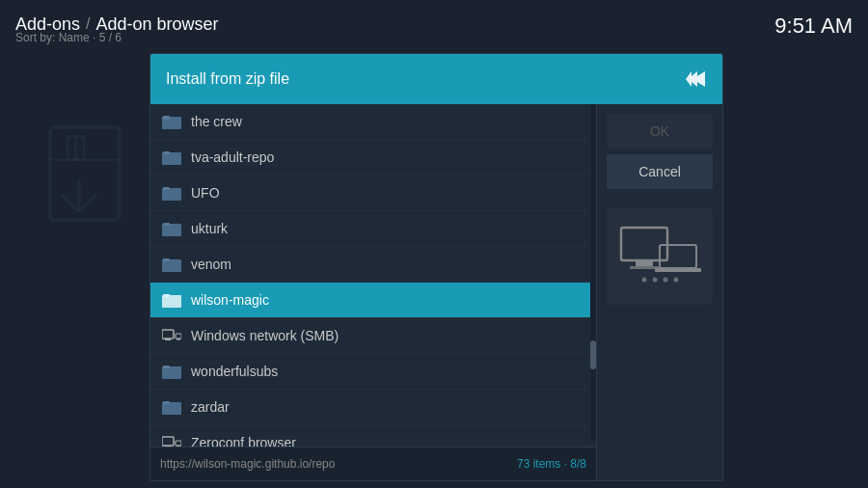 This screenshot has width=868, height=488. Describe the element at coordinates (373, 463) in the screenshot. I see `status-bar: https://wilson-magic.github.io/repo 73 i…` at that location.